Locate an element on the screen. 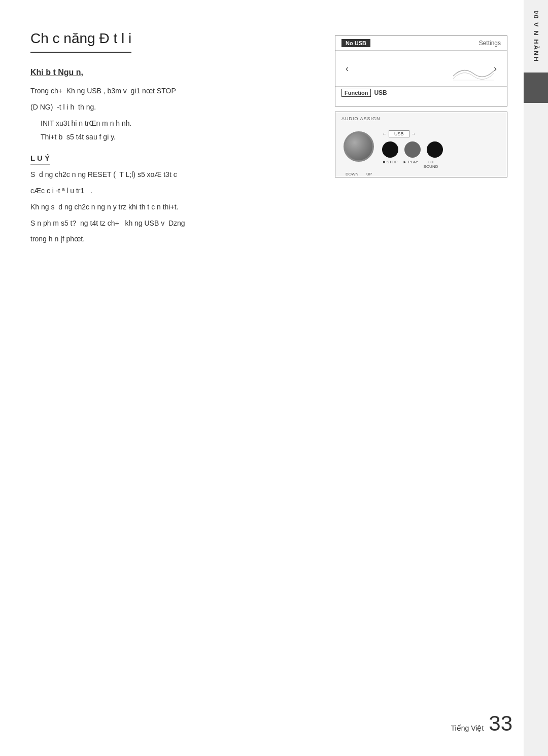 This screenshot has width=548, height=756. wave-decoration is located at coordinates (473, 71).